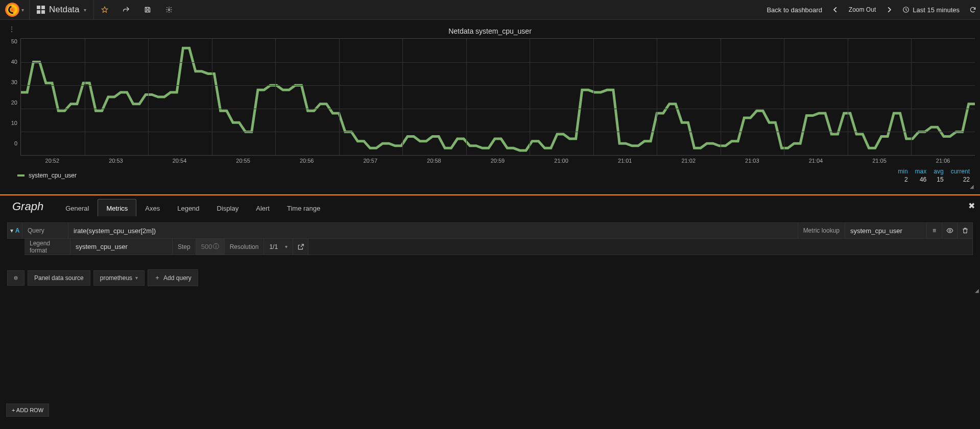 The height and width of the screenshot is (429, 980). What do you see at coordinates (206, 247) in the screenshot?
I see `step-input` at bounding box center [206, 247].